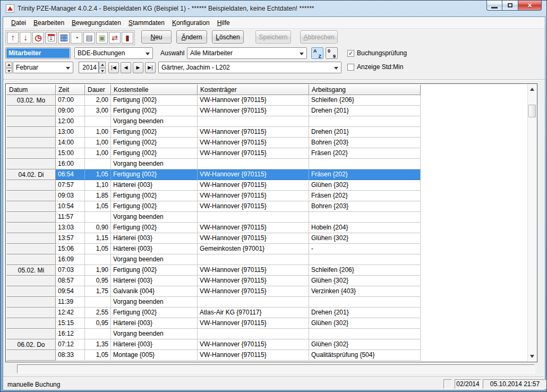 This screenshot has height=392, width=547. What do you see at coordinates (98, 238) in the screenshot?
I see `cell-dauer: 1,15` at bounding box center [98, 238].